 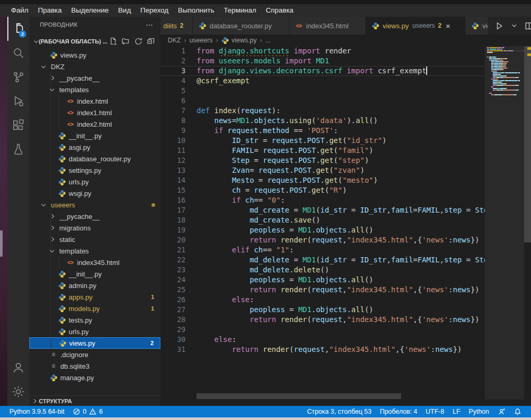 What do you see at coordinates (113, 41) in the screenshot?
I see `new-file-icon` at bounding box center [113, 41].